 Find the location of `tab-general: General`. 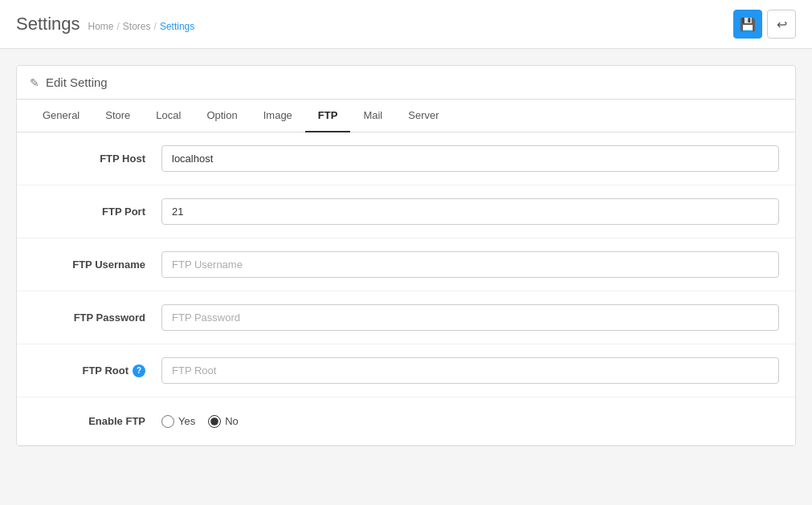

tab-general: General is located at coordinates (61, 116).